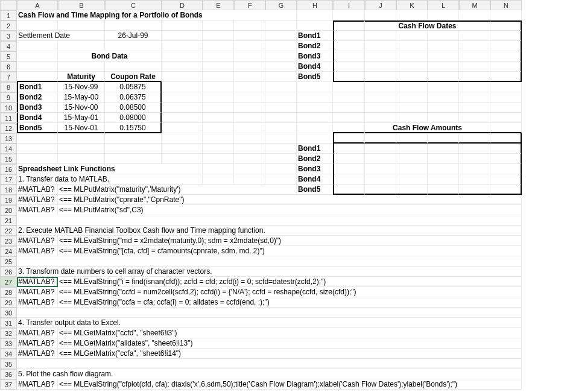 The height and width of the screenshot is (392, 570). Describe the element at coordinates (8, 282) in the screenshot. I see `row-header-27: 27` at that location.